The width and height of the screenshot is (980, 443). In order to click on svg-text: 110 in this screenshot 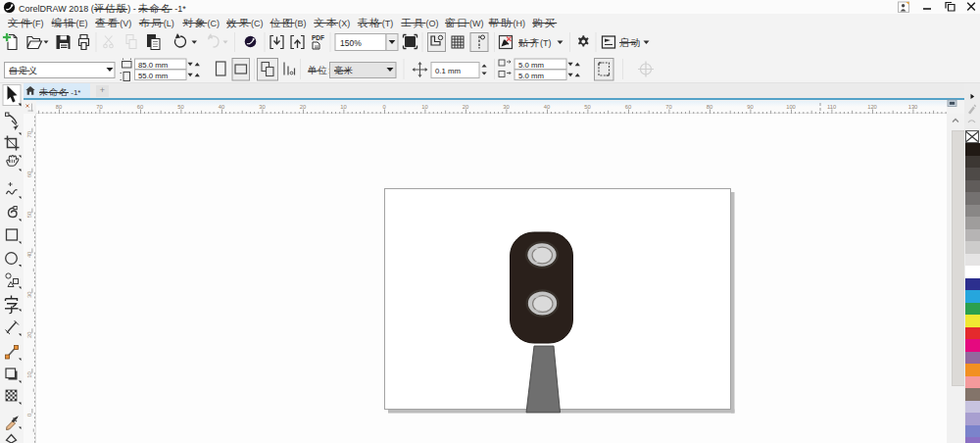, I will do `click(831, 107)`.